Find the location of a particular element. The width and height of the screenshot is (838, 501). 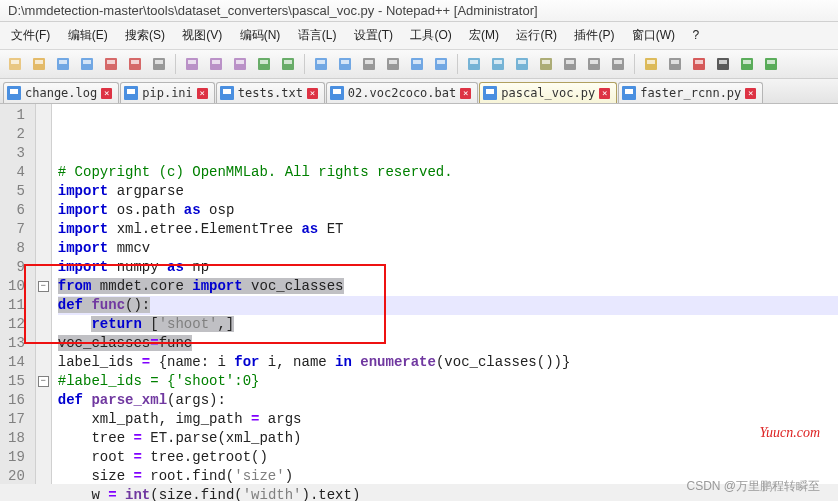

menu-macro: 宏(M) is located at coordinates (484, 36).